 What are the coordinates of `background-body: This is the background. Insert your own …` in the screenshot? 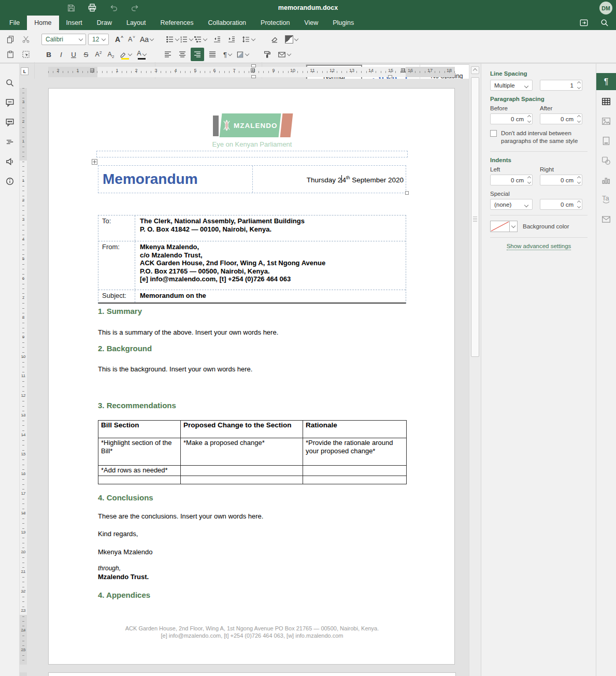 It's located at (252, 369).